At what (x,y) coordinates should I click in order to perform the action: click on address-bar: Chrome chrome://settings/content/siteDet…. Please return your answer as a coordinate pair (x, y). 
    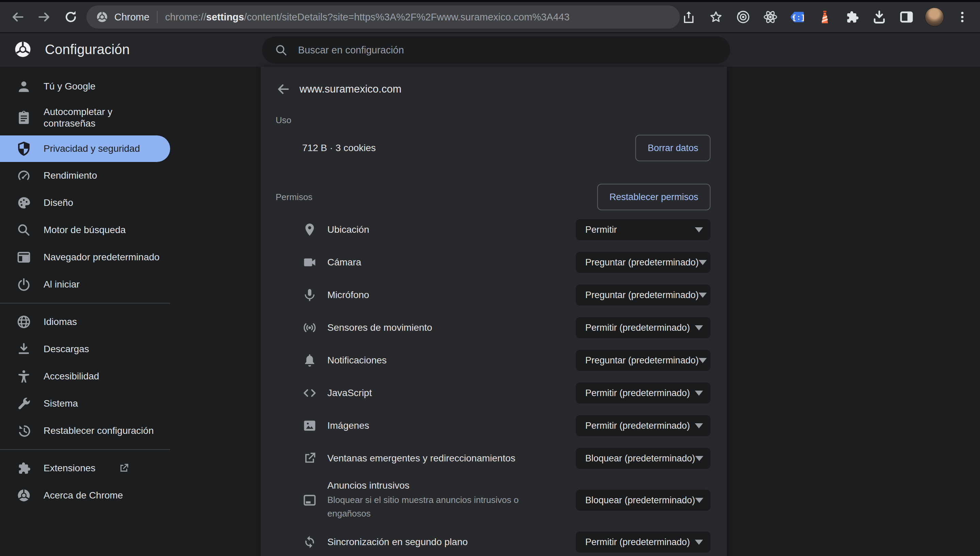
    Looking at the image, I should click on (383, 17).